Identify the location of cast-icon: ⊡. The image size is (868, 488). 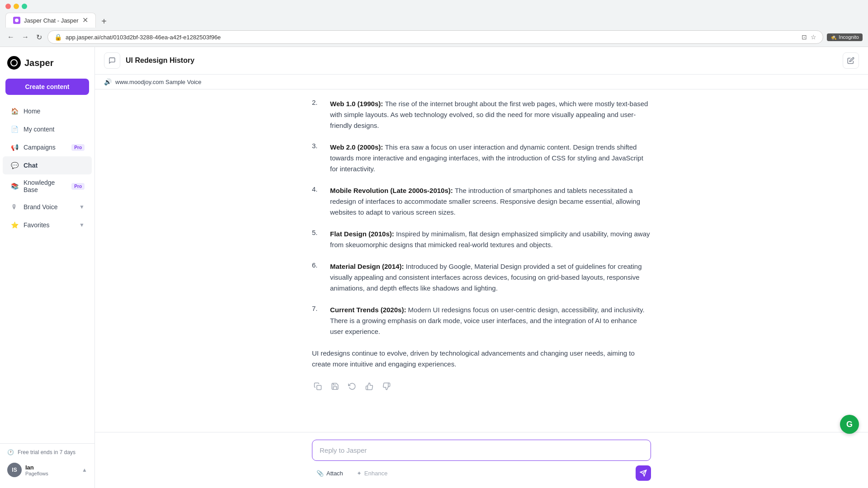
(804, 37).